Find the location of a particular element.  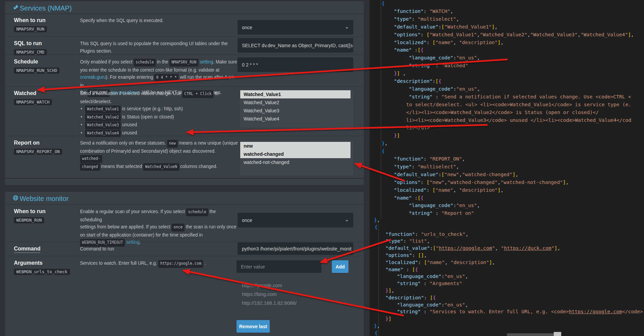

setting-description: Command to run is located at coordinates (159, 249).